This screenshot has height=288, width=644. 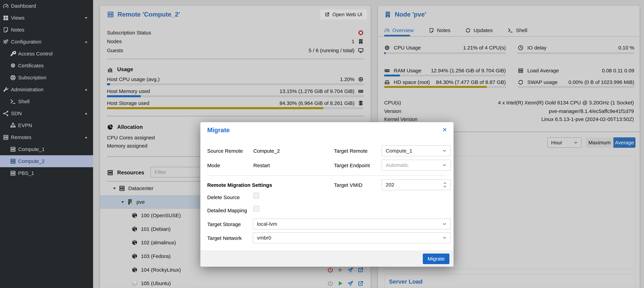 I want to click on tab-overview: Overview, so click(x=399, y=30).